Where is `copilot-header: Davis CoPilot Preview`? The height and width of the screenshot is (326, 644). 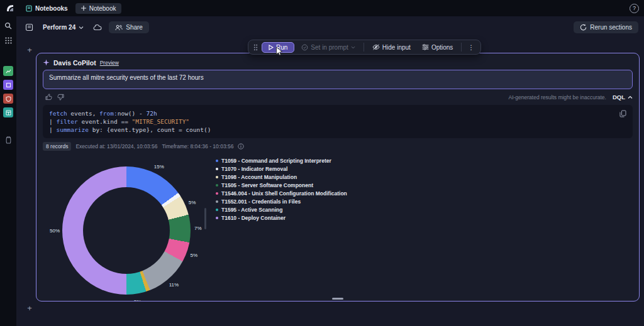
copilot-header: Davis CoPilot Preview is located at coordinates (338, 63).